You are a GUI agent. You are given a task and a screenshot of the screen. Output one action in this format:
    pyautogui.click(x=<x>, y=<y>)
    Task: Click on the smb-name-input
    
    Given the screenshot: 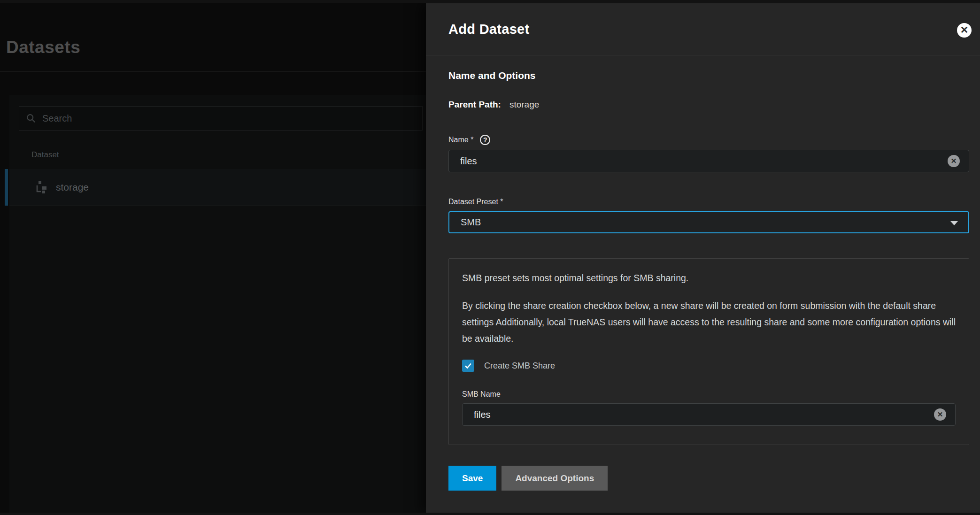 What is the action you would take?
    pyautogui.click(x=709, y=415)
    